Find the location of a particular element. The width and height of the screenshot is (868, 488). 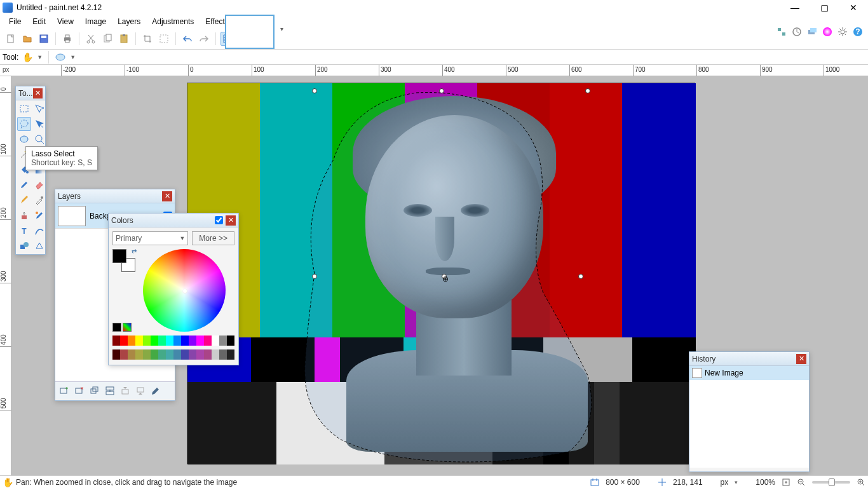

maximize-button: ▢ is located at coordinates (824, 8).